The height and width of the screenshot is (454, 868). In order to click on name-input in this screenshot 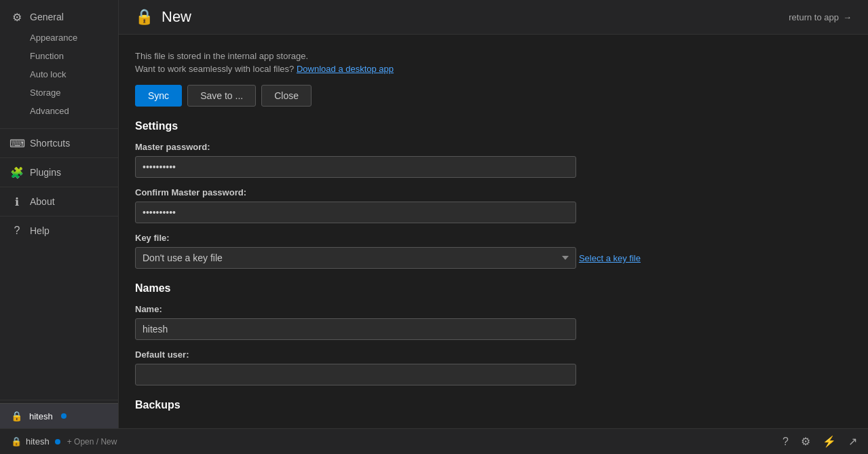, I will do `click(356, 329)`.